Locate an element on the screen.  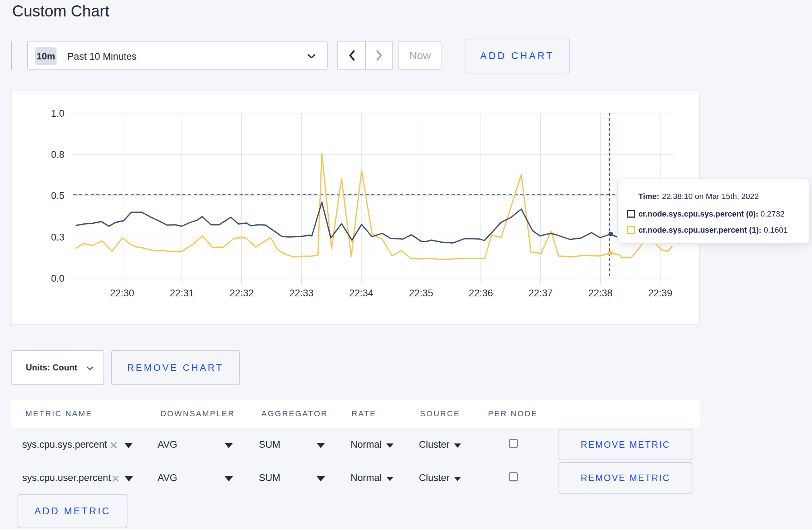
svg-text: 1.0 is located at coordinates (58, 113).